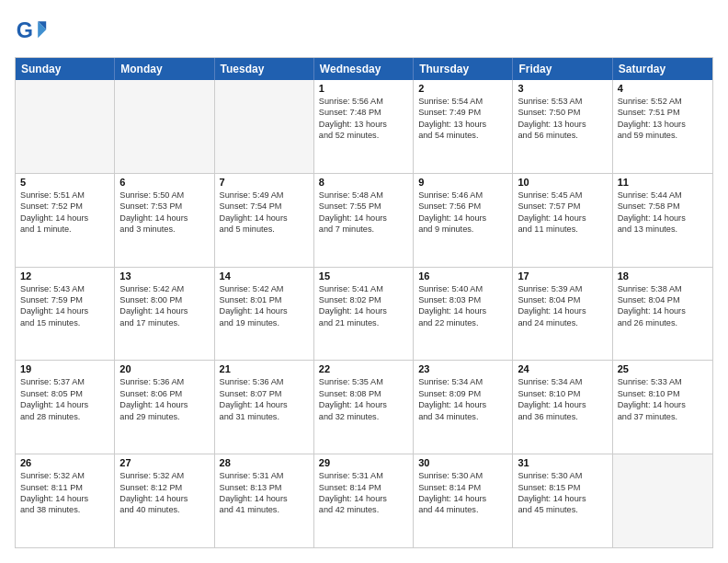 The image size is (728, 563). I want to click on day-number: 9, so click(463, 182).